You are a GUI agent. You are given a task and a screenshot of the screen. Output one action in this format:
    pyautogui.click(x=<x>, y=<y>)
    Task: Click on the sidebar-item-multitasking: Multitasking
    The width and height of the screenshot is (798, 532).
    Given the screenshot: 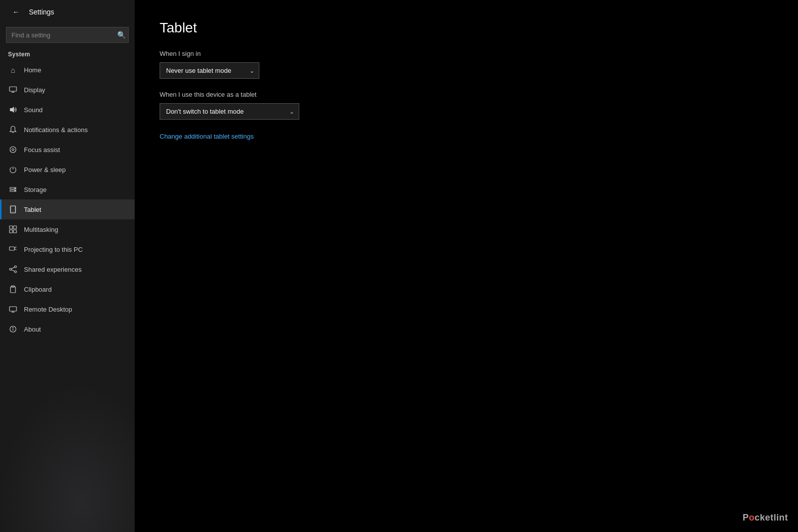 What is the action you would take?
    pyautogui.click(x=67, y=229)
    